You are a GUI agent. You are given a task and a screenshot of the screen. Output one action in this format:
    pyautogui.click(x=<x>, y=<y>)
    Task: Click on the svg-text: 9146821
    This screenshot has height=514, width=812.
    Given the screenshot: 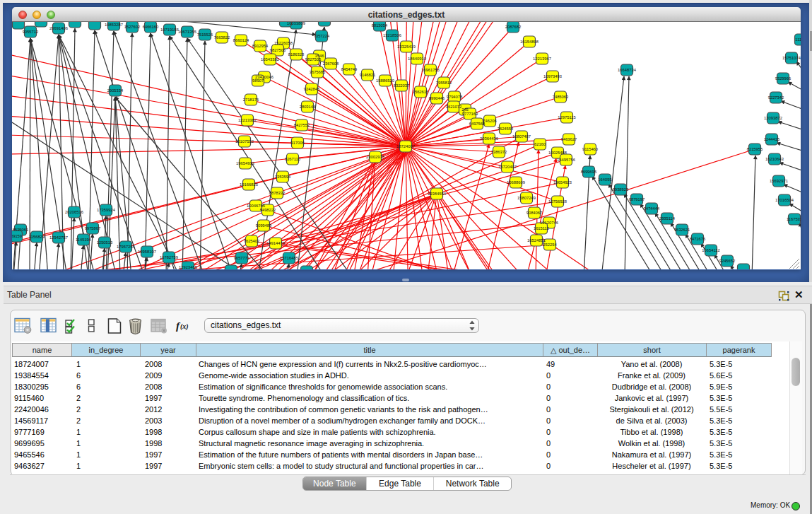 What is the action you would take?
    pyautogui.click(x=367, y=75)
    